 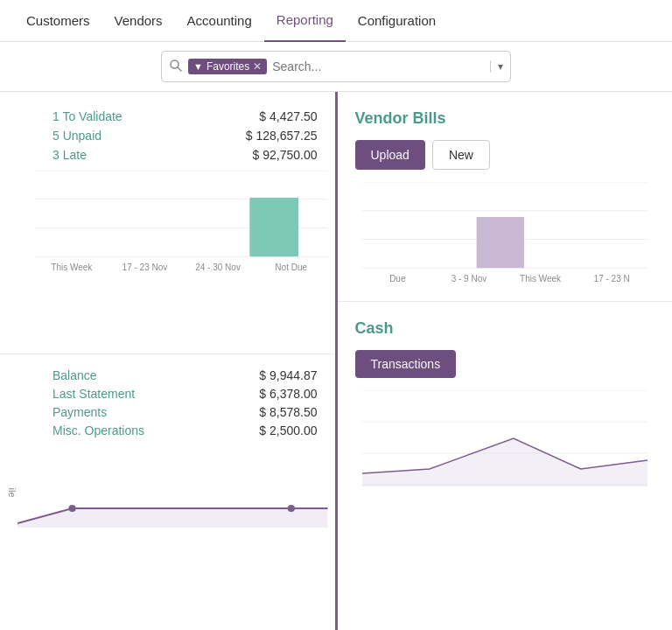 I want to click on new-button: New, so click(x=461, y=155).